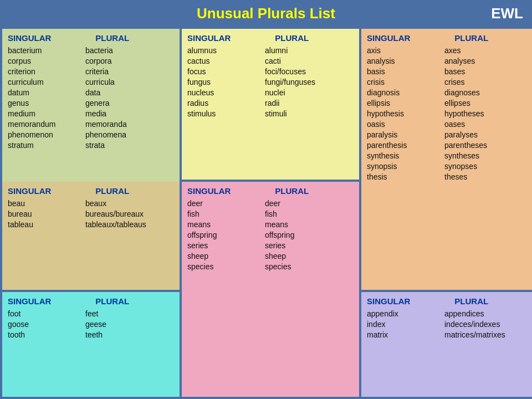  What do you see at coordinates (270, 50) in the screenshot?
I see `word-row: alumnusalumni` at bounding box center [270, 50].